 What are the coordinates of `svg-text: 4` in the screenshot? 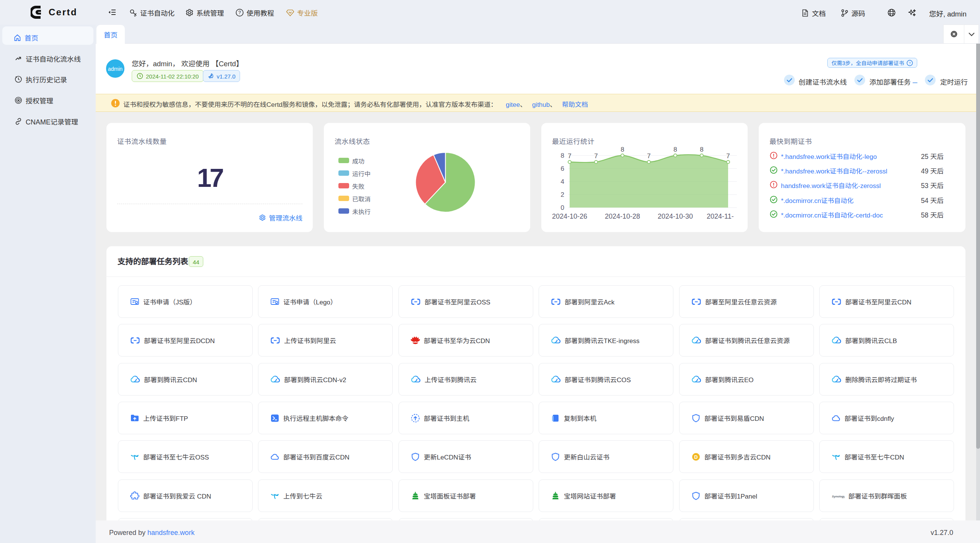 It's located at (563, 182).